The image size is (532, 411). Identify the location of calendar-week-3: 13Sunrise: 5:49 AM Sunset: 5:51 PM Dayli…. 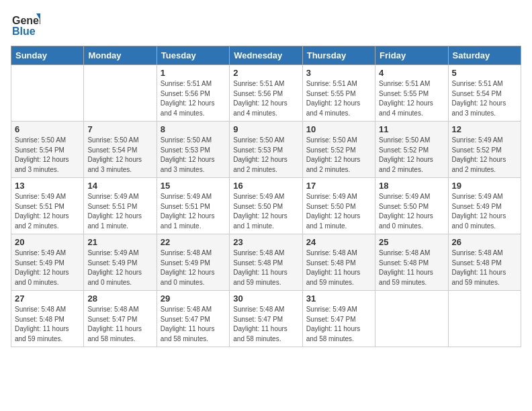
(266, 206).